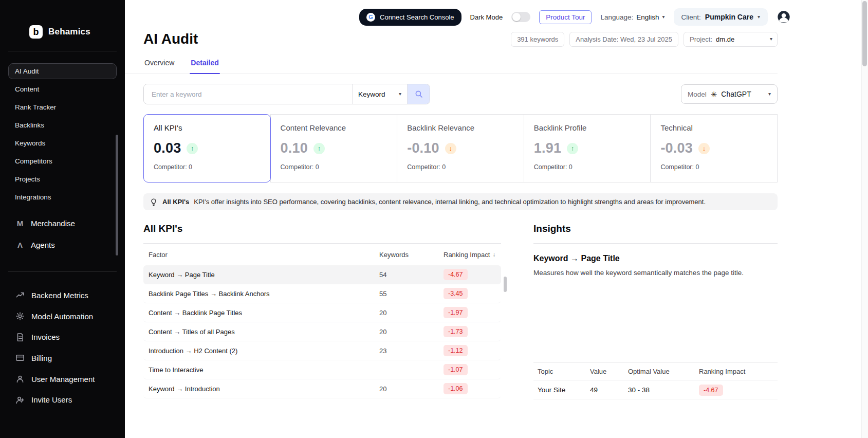  What do you see at coordinates (117, 195) in the screenshot?
I see `sidebar-scrollbar` at bounding box center [117, 195].